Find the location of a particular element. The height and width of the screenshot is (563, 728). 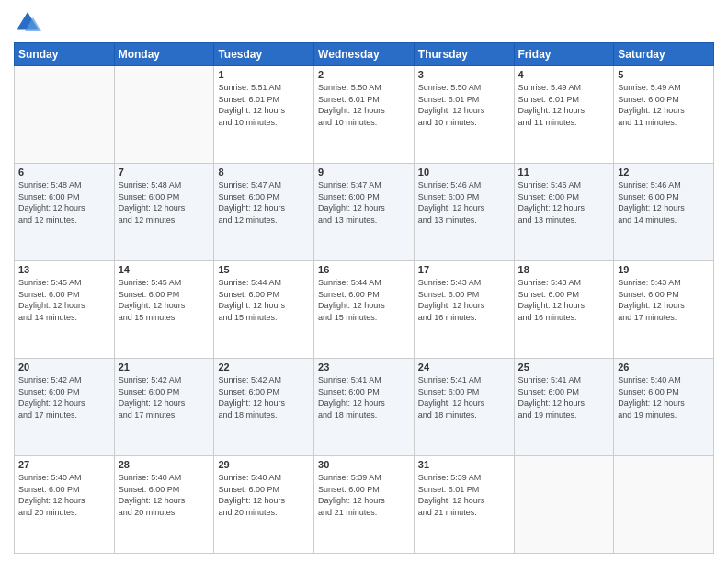

day-cell: 5Sunrise: 5:49 AM Sunset: 6:00 PM Daylig… is located at coordinates (664, 115).